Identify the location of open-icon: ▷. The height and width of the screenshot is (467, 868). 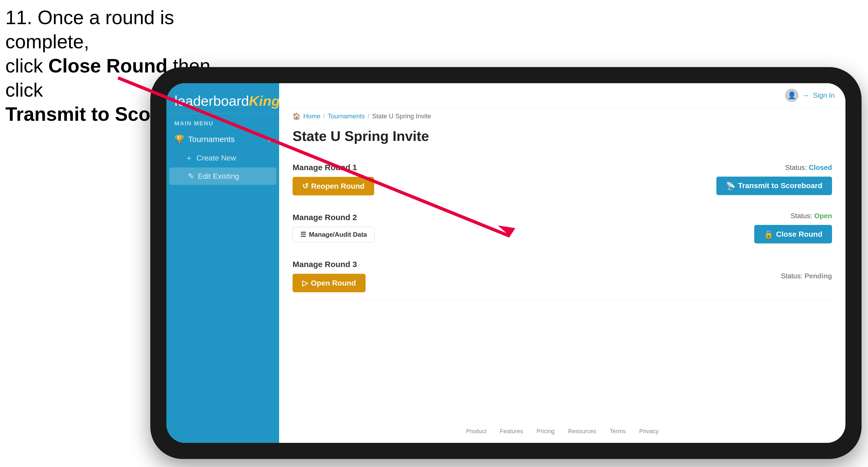
(305, 283).